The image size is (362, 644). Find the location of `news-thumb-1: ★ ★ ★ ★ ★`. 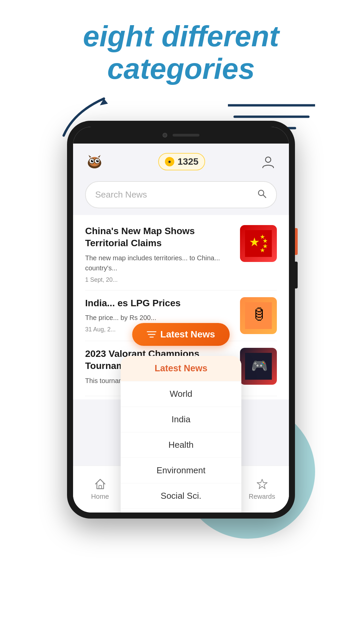

news-thumb-1: ★ ★ ★ ★ ★ is located at coordinates (258, 244).